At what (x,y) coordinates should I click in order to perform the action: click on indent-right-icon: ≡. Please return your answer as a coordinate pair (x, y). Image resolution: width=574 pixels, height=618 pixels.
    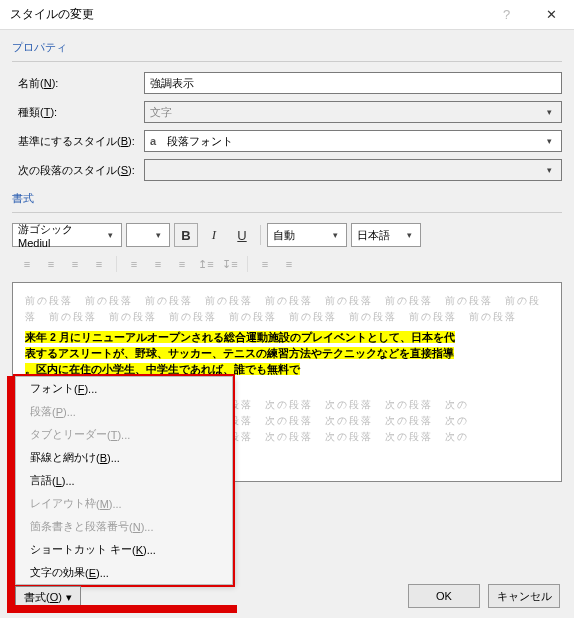
    Looking at the image, I should click on (289, 264).